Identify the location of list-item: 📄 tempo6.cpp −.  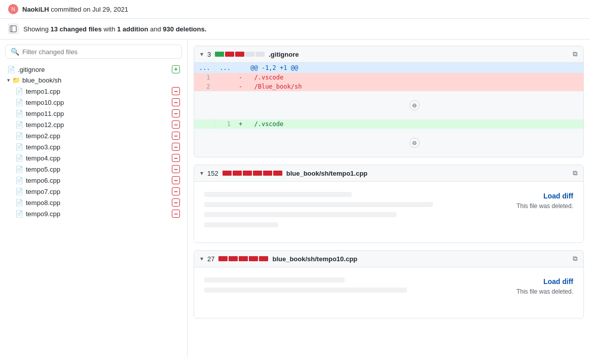
(93, 180).